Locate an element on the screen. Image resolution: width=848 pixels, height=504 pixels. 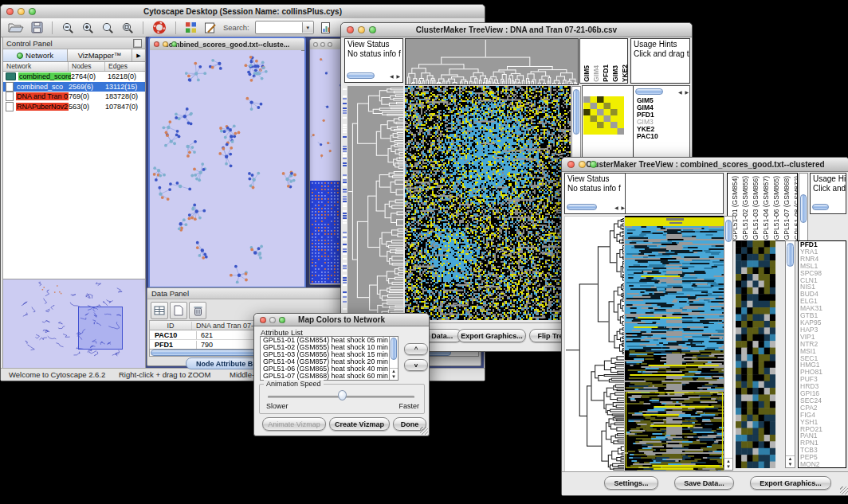
search-dropdown-icon: ▼ is located at coordinates (308, 27).